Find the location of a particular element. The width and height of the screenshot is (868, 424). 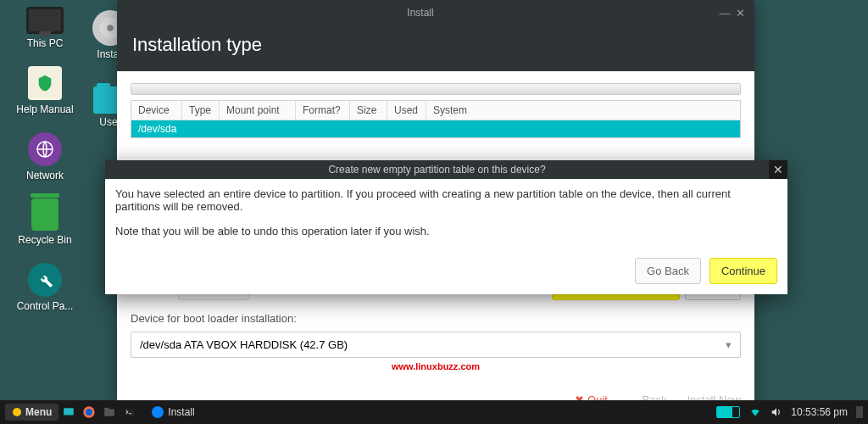

menu-logo-icon is located at coordinates (17, 412).